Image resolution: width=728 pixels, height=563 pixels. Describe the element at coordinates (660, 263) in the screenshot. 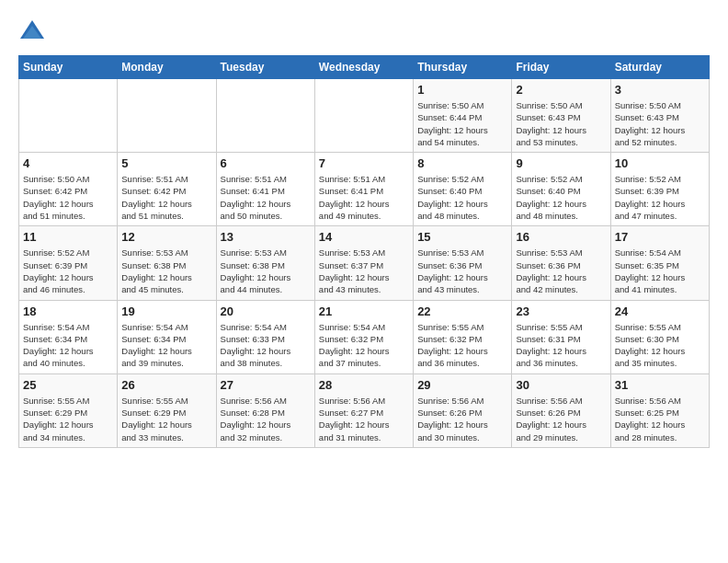

I see `calendar-cell: 17Sunrise: 5:54 AM Sunset: 6:35 PM Dayli…` at that location.